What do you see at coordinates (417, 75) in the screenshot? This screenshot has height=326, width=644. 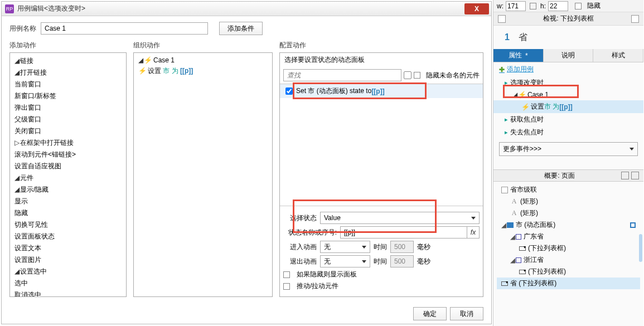 I see `hide-unnamed-checkbox` at bounding box center [417, 75].